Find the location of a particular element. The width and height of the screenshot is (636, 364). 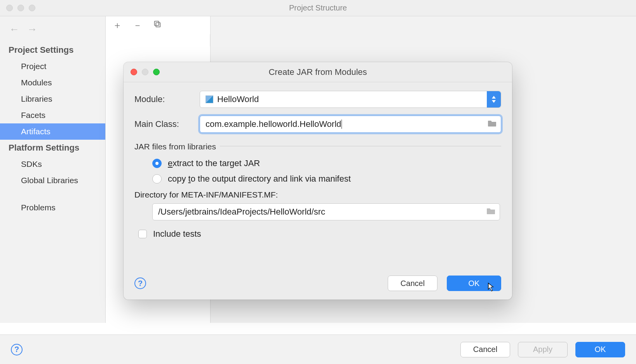

main-class-label: Main Class: is located at coordinates (167, 124).